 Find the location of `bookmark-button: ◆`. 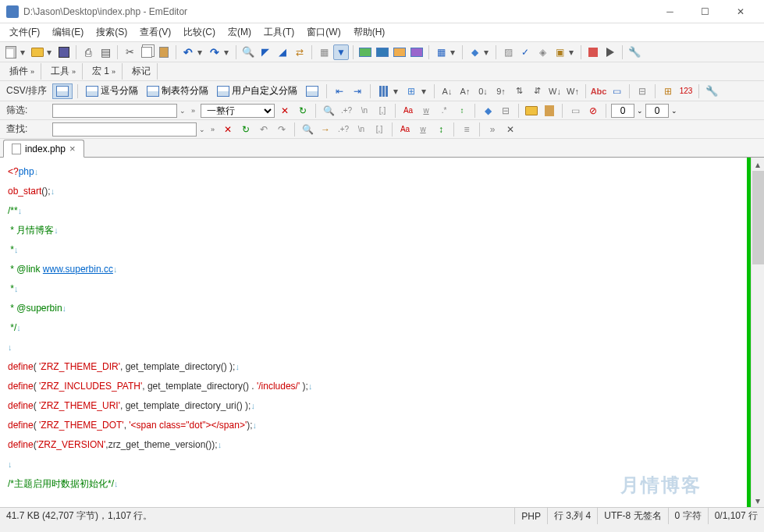

bookmark-button: ◆ is located at coordinates (474, 52).